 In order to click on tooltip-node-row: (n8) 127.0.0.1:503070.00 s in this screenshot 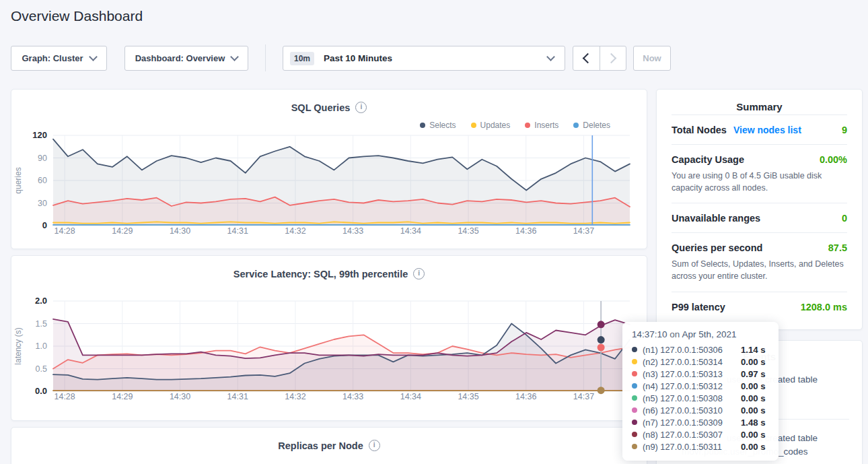, I will do `click(700, 434)`.